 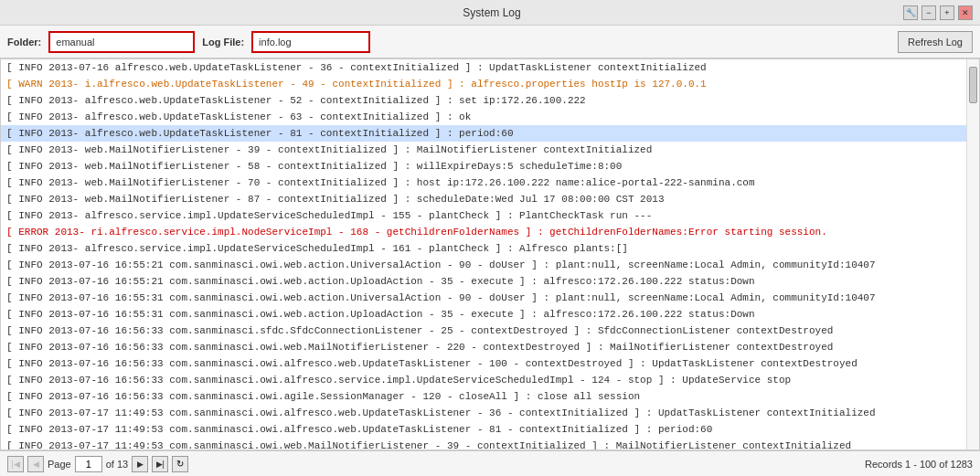 I want to click on refresh-log-button: Refresh Log, so click(x=935, y=42).